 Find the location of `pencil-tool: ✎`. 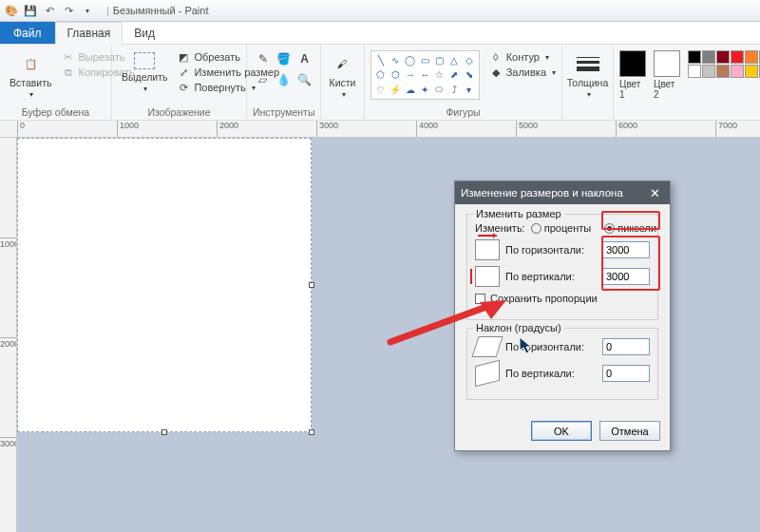

pencil-tool: ✎ is located at coordinates (263, 59).